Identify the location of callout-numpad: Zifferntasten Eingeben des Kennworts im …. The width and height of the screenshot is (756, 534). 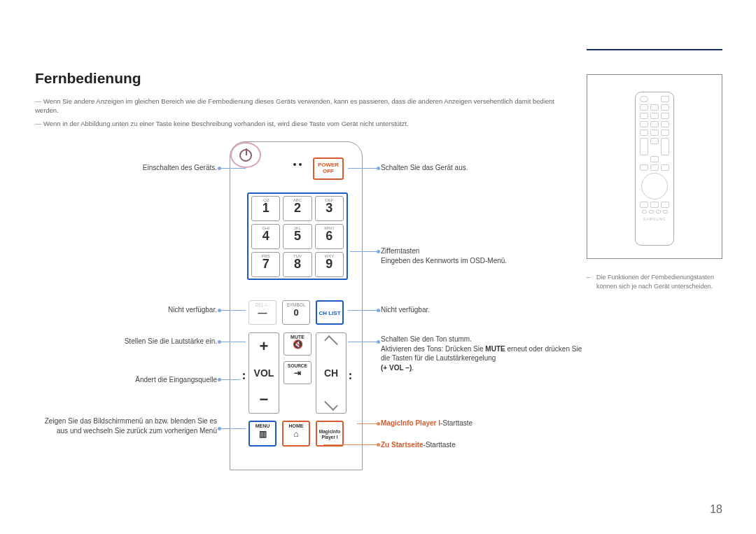
(479, 256).